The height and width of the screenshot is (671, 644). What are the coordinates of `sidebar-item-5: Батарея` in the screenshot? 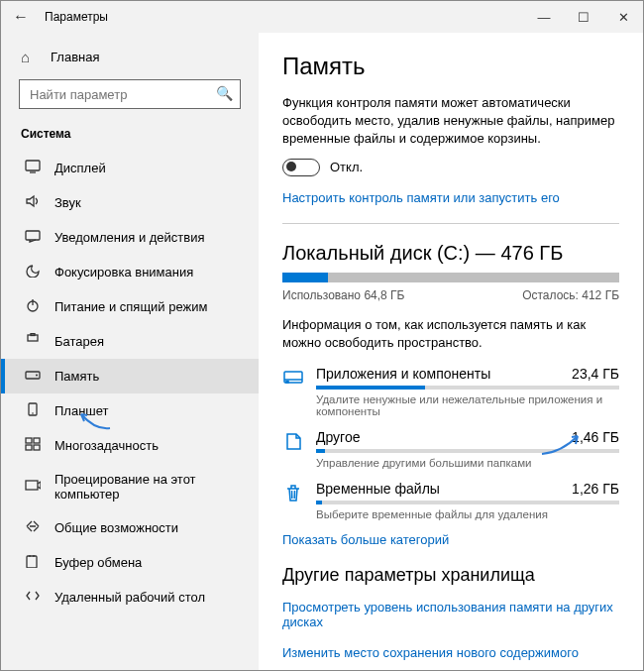 It's located at (130, 341).